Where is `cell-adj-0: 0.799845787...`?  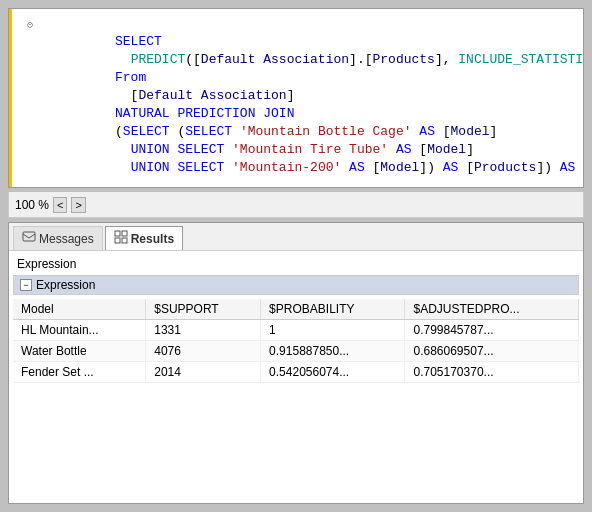
cell-adj-0: 0.799845787... is located at coordinates (492, 330).